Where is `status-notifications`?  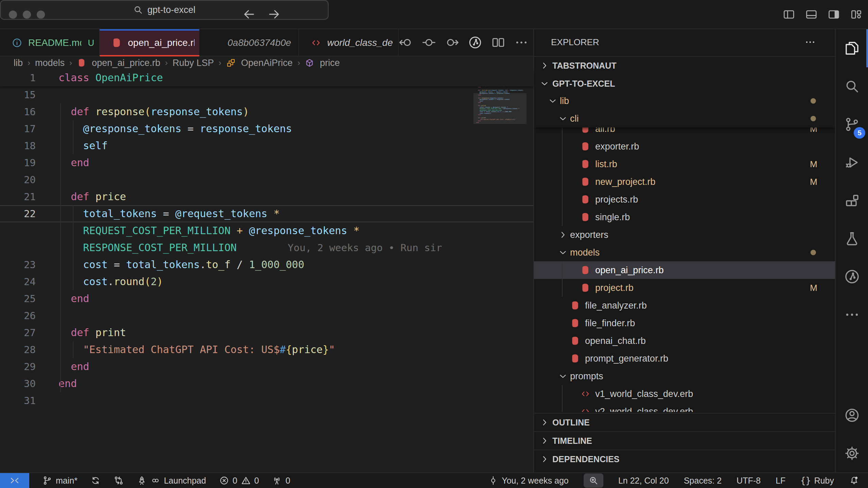 status-notifications is located at coordinates (854, 481).